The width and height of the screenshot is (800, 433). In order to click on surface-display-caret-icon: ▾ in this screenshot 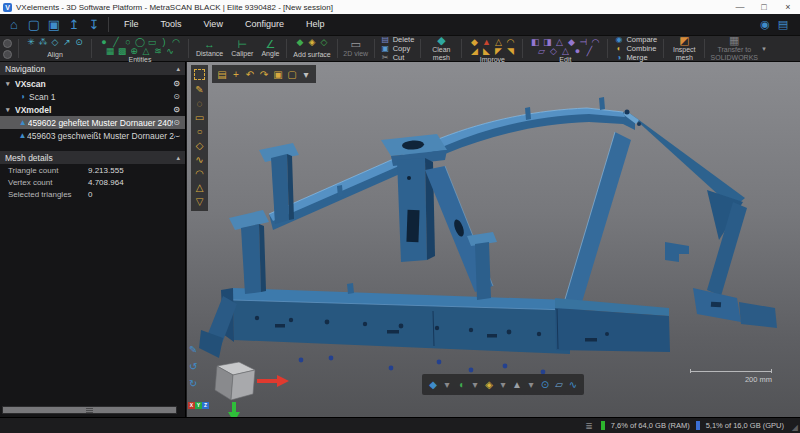, I will do `click(475, 384)`.